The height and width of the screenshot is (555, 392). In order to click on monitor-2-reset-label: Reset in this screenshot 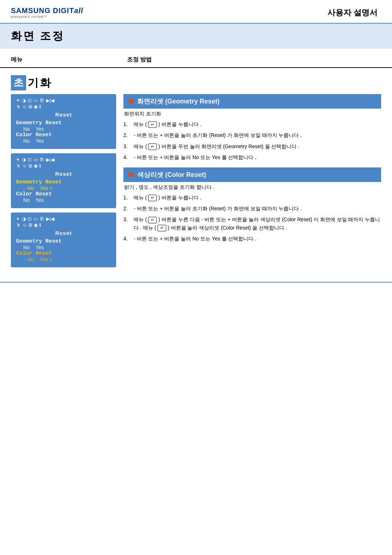, I will do `click(64, 174)`.